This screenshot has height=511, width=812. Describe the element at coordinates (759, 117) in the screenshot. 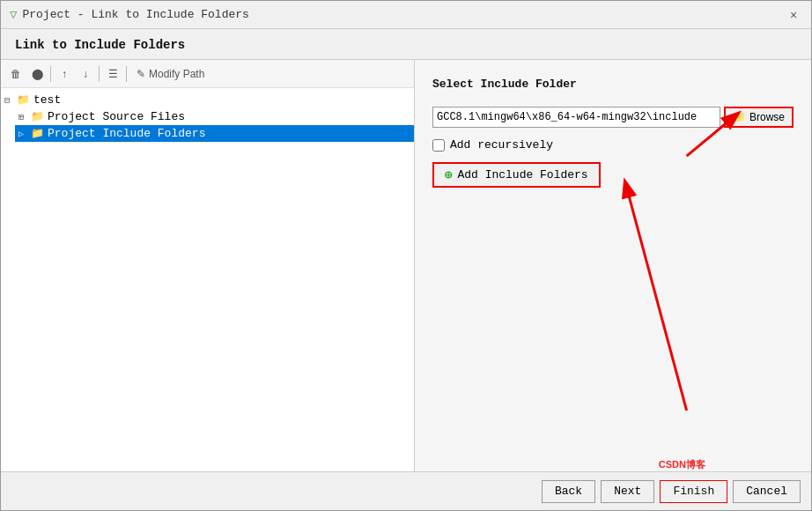

I see `browse-button: 📁 Browse` at that location.